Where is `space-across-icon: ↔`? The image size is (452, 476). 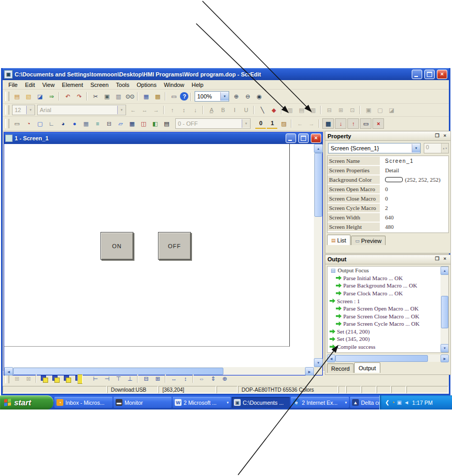
space-across-icon: ↔ is located at coordinates (174, 379).